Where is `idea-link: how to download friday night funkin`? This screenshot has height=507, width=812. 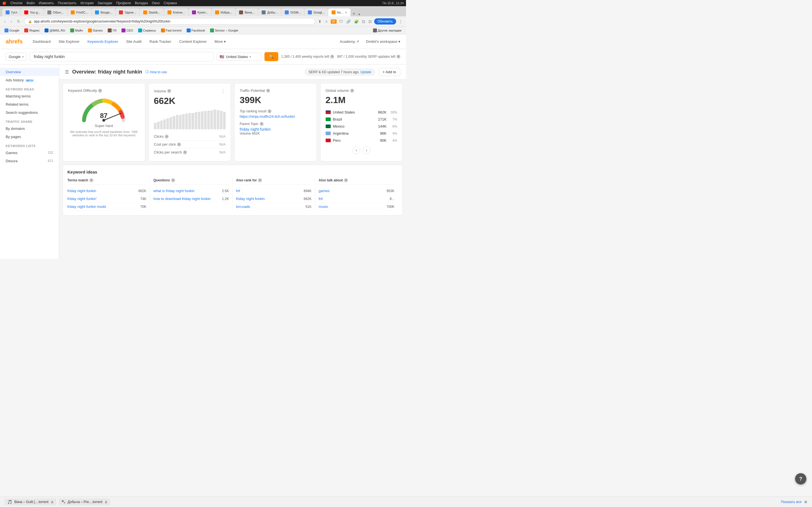
idea-link: how to download friday night funkin is located at coordinates (187, 199).